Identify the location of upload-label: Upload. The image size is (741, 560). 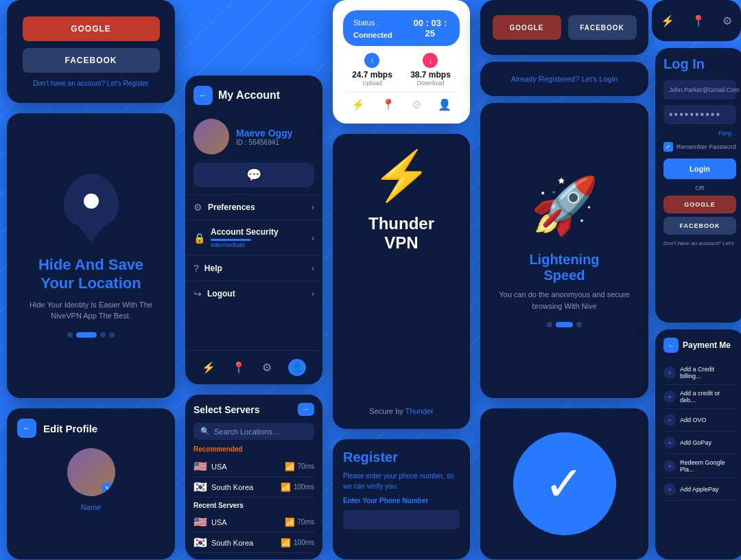
(372, 83).